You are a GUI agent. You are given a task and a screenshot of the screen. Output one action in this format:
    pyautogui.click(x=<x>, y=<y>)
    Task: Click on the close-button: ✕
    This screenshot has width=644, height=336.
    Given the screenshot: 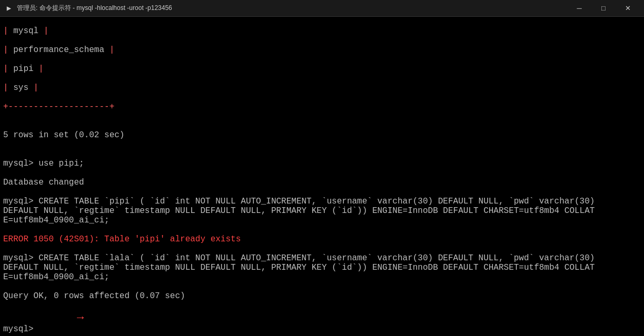 What is the action you would take?
    pyautogui.click(x=628, y=8)
    